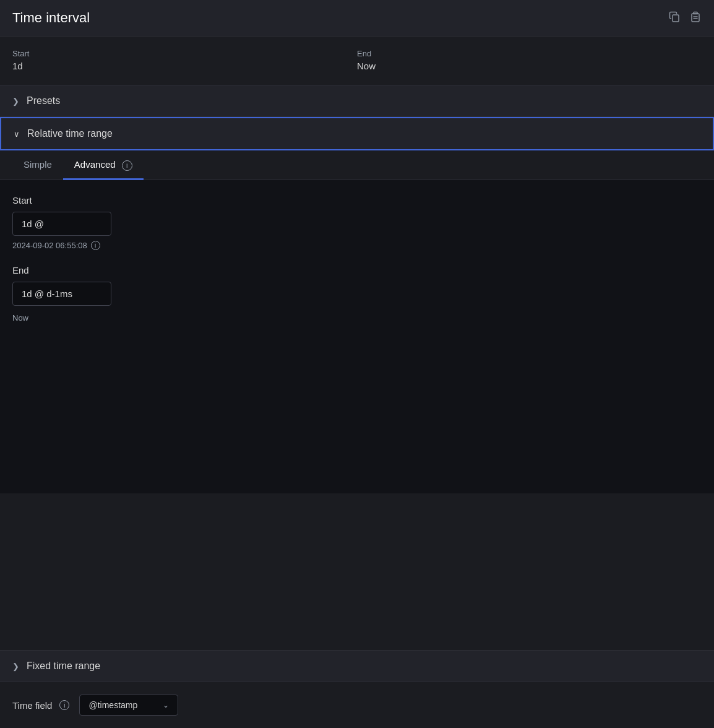 This screenshot has height=728, width=714. I want to click on time-field-info-icon: i, so click(64, 705).